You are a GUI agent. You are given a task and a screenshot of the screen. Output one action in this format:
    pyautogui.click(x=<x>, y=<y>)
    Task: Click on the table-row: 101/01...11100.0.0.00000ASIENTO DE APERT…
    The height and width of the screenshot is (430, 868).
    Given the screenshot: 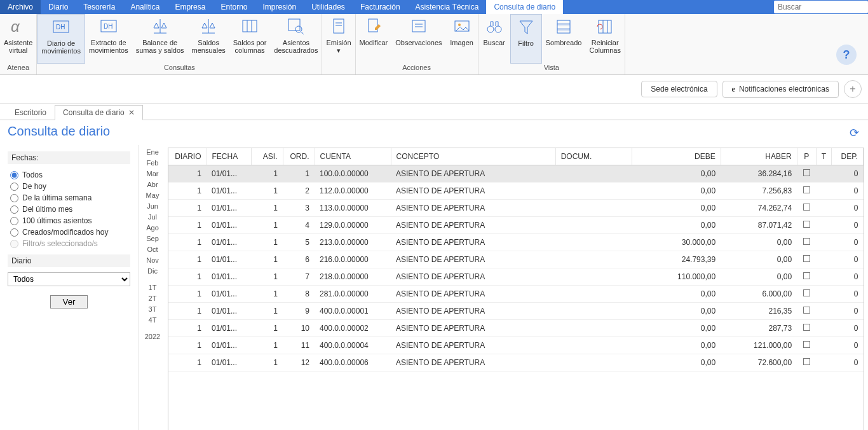 What is the action you would take?
    pyautogui.click(x=516, y=174)
    